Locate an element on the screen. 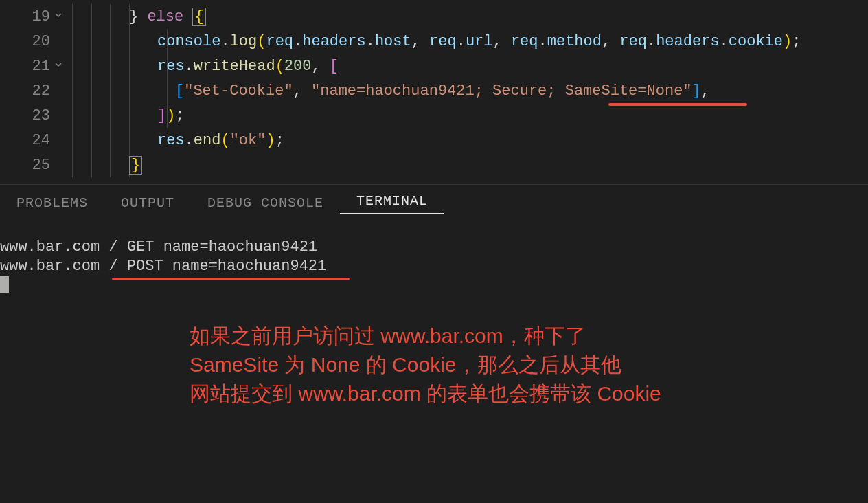  annotation-line1: 如果之前用户访问过 www.bar.com，种下了 is located at coordinates (426, 336).